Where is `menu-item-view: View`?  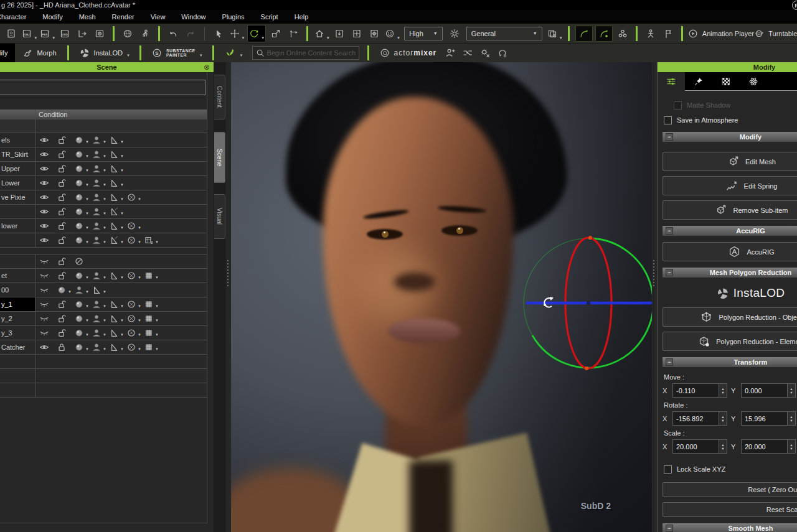 menu-item-view: View is located at coordinates (158, 17).